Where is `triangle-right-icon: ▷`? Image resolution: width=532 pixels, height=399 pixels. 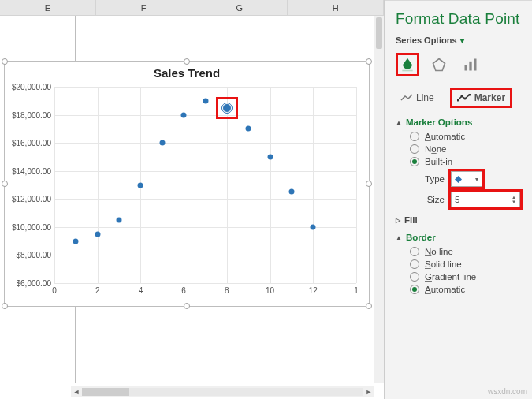 triangle-right-icon: ▷ is located at coordinates (398, 221).